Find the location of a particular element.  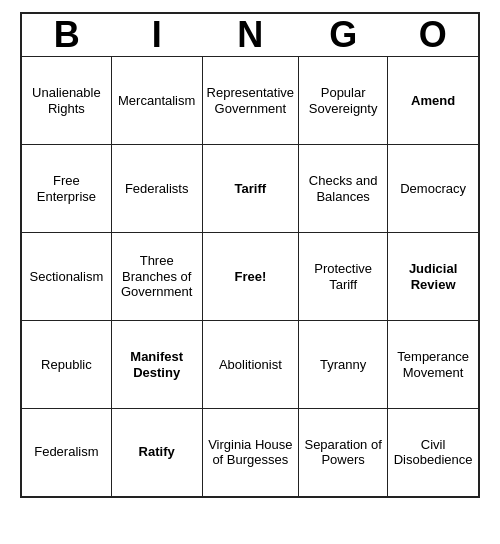

grid-cell-r2-c2: Free! is located at coordinates (250, 277).